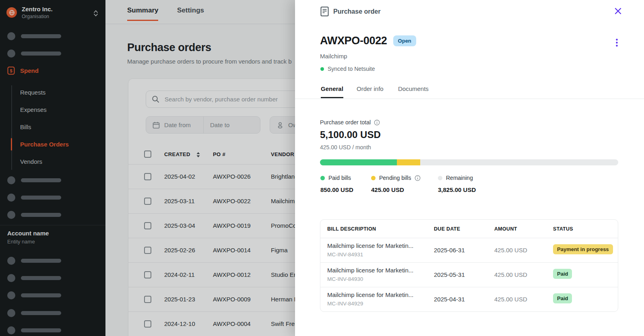 This screenshot has height=336, width=644. What do you see at coordinates (323, 178) in the screenshot?
I see `paid-dot` at bounding box center [323, 178].